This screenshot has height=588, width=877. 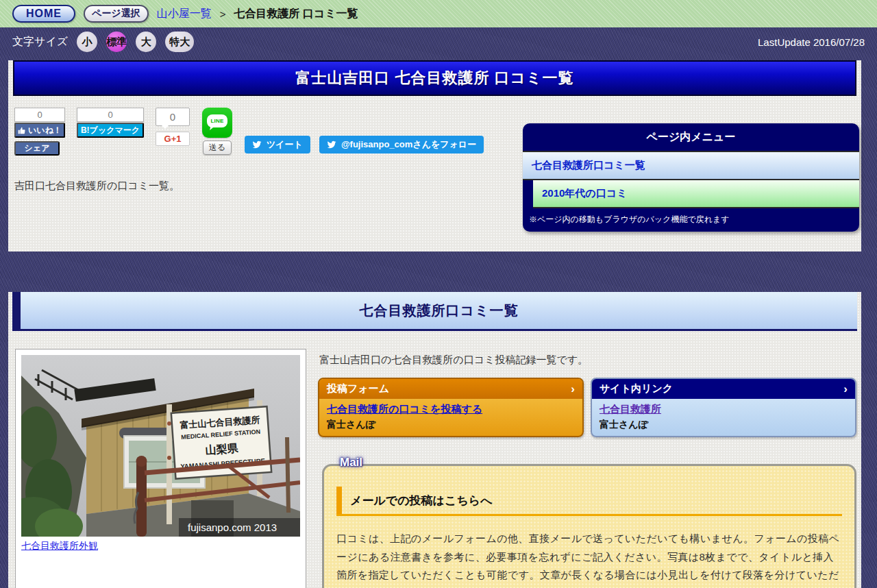 What do you see at coordinates (811, 42) in the screenshot?
I see `last-update-text: LastUpdate 2016/07/28` at bounding box center [811, 42].